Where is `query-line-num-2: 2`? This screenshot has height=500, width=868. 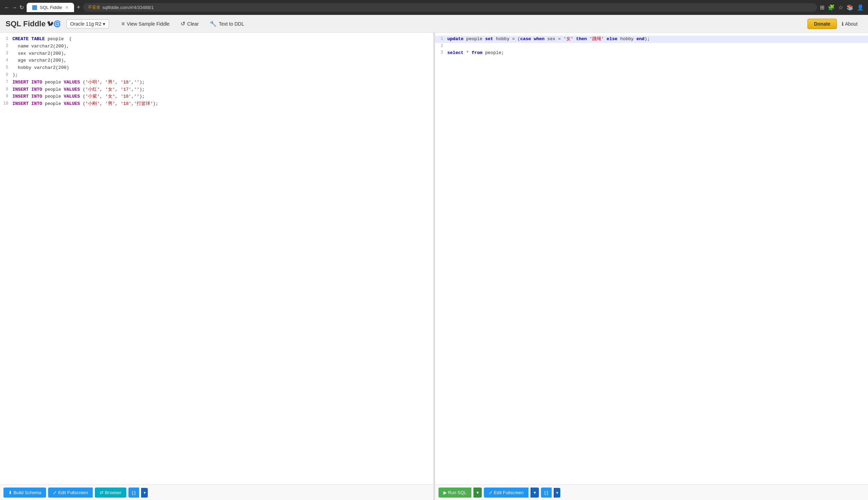 query-line-num-2: 2 is located at coordinates (443, 46).